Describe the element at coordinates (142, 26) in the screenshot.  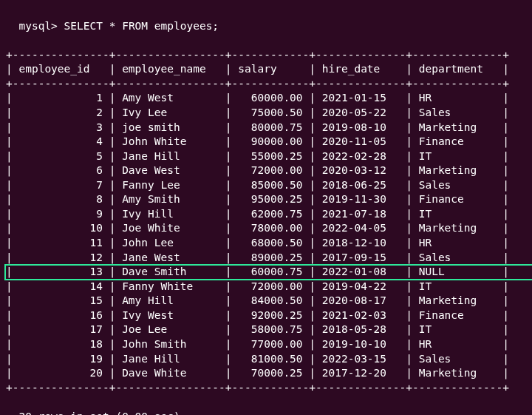
I see `sql-statement: SELECT * FROM employees;` at that location.